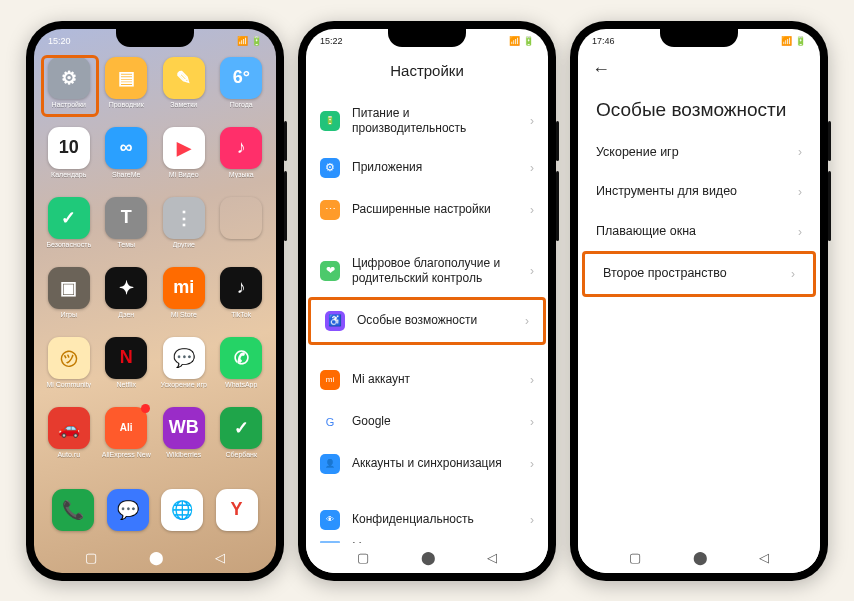  Describe the element at coordinates (427, 168) in the screenshot. I see `settings-row: ⚙Приложения›` at that location.